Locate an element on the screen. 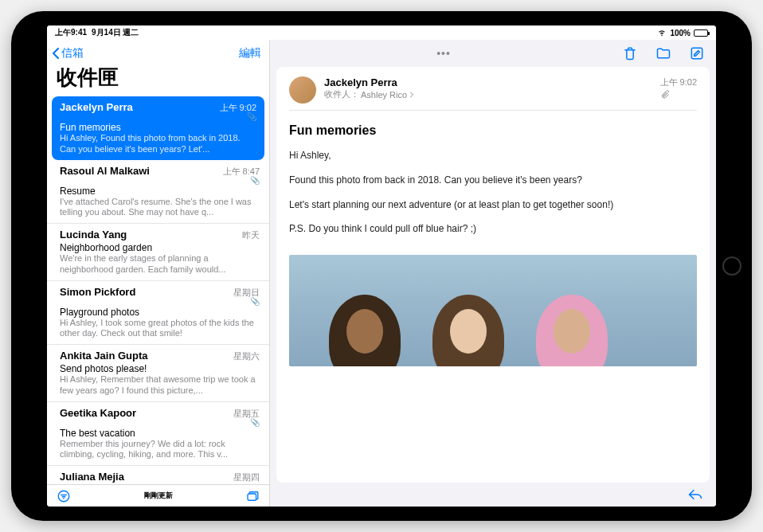  mail-item: Juliana Mejia星期四New hiking trail is located at coordinates (158, 475).